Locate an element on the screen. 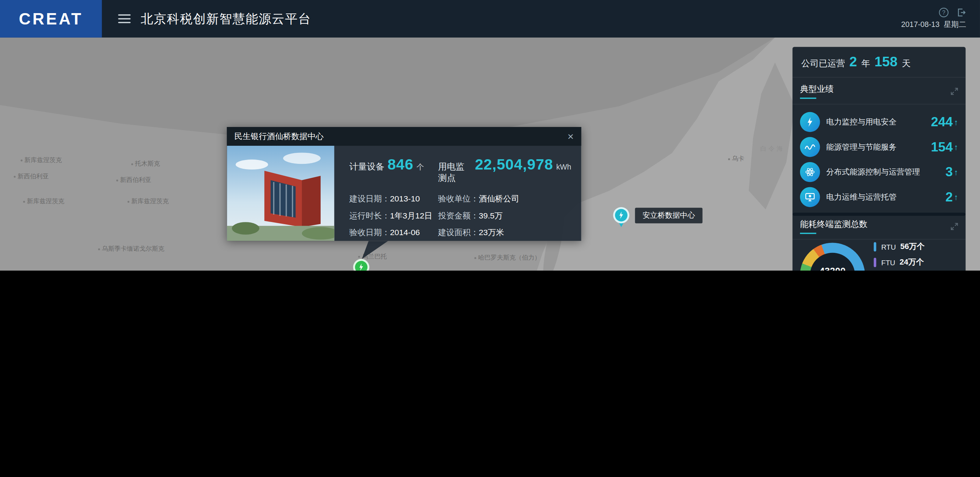  monitor-unit: kWh is located at coordinates (564, 168).